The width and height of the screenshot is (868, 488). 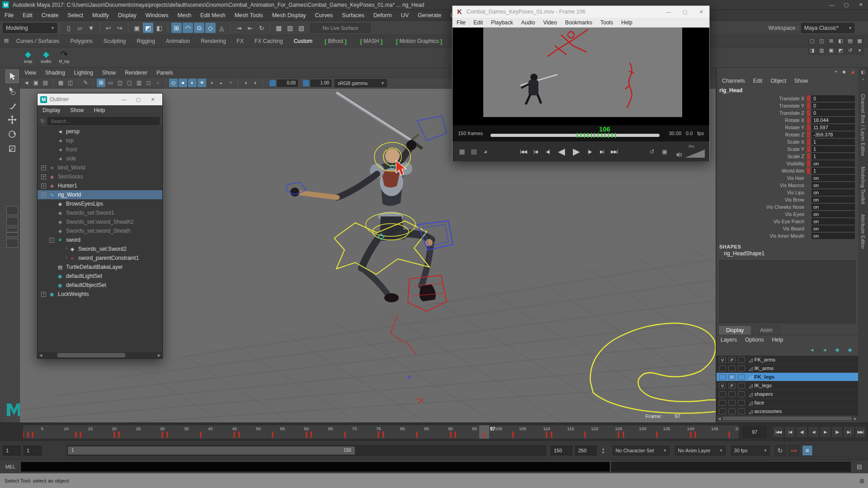 What do you see at coordinates (109, 72) in the screenshot?
I see `panel-menu-item: Show` at bounding box center [109, 72].